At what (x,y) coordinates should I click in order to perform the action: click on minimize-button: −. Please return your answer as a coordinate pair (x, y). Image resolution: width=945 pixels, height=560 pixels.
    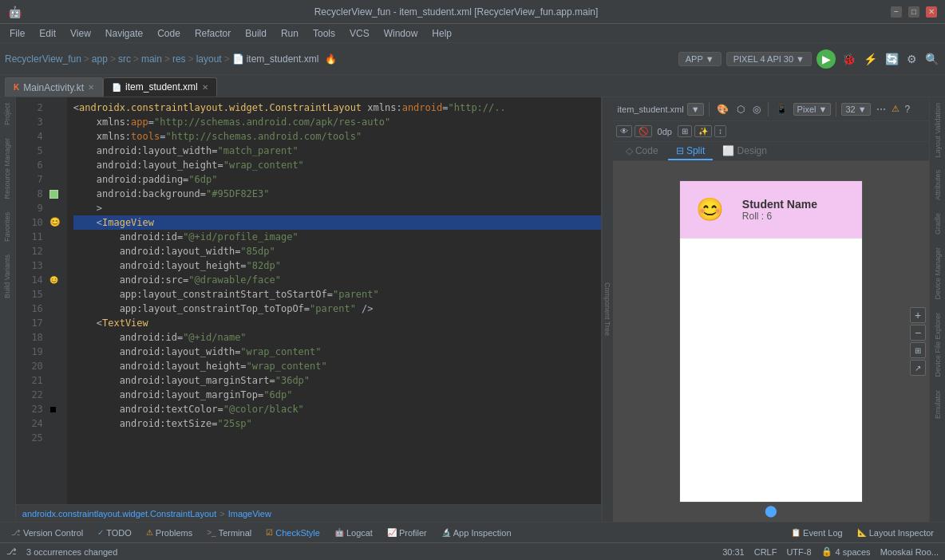
    Looking at the image, I should click on (896, 12).